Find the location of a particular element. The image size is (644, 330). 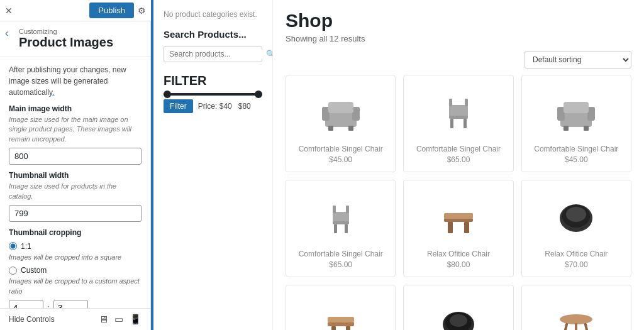

main-image-input is located at coordinates (75, 156).